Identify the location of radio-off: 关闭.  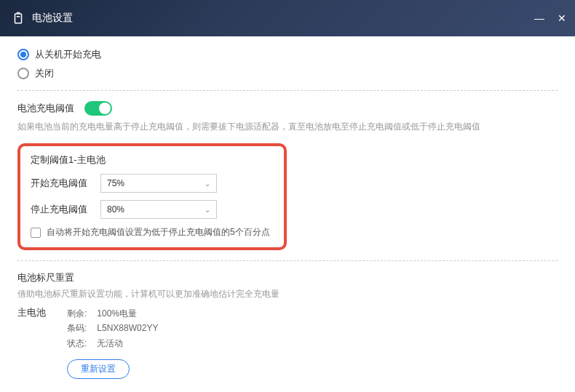
(288, 73).